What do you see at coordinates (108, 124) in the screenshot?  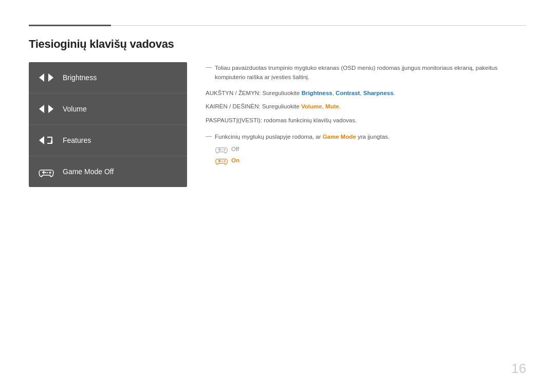 I see `menu-panel: Brightness Volume Features` at bounding box center [108, 124].